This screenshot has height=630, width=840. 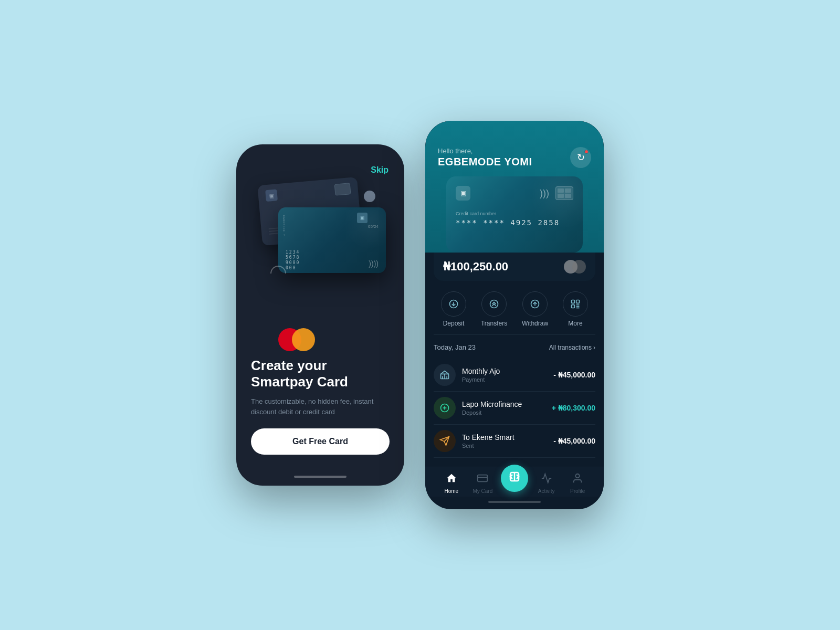 What do you see at coordinates (297, 340) in the screenshot?
I see `mastercard-logo` at bounding box center [297, 340].